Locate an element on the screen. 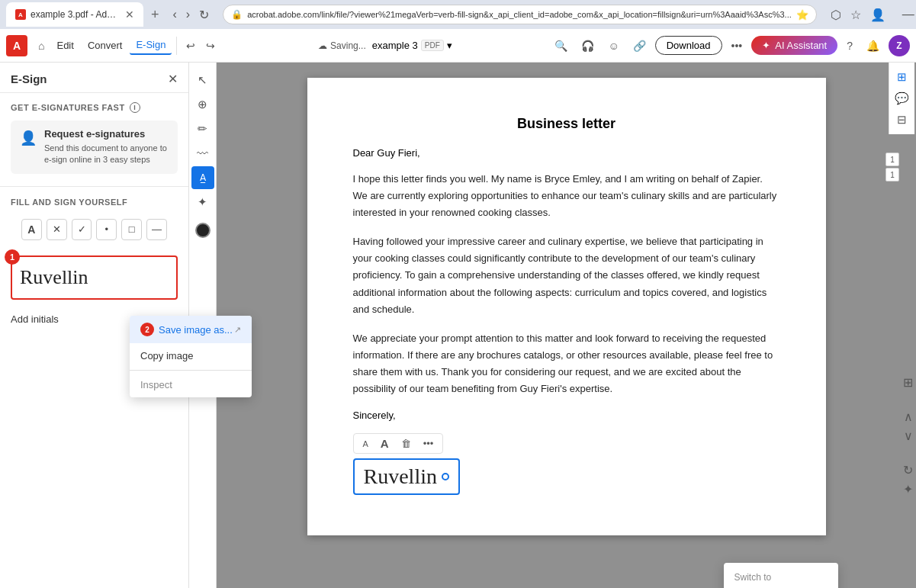 Image resolution: width=916 pixels, height=588 pixels. ai-assistant-button: ✦ AI Assistant is located at coordinates (795, 46).